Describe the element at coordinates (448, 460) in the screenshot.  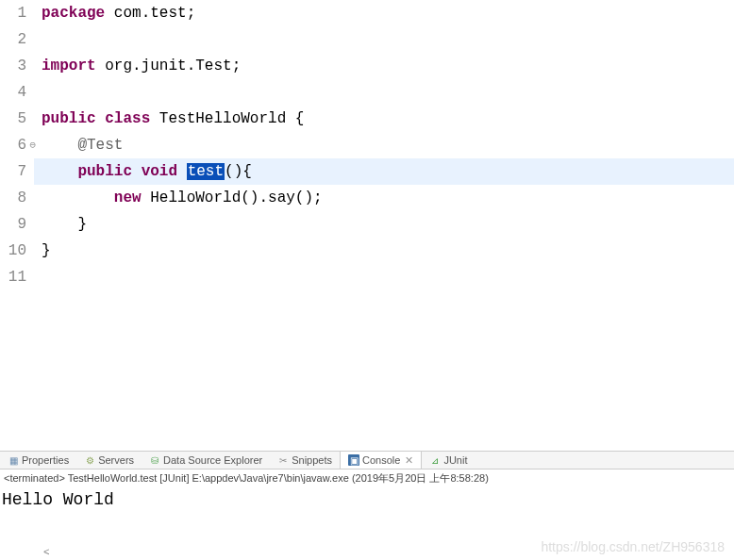
I see `tab-junit: ⊿JUnit` at that location.